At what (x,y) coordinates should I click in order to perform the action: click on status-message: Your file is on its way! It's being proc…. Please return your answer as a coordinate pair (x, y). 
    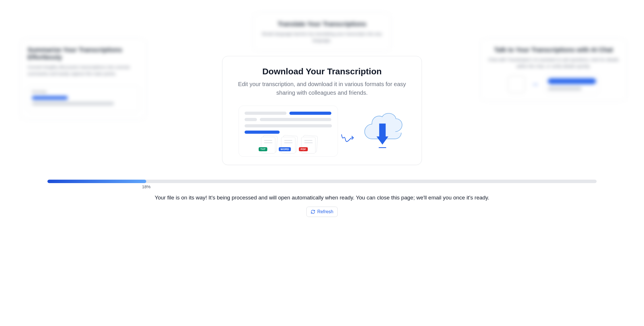
    Looking at the image, I should click on (322, 198).